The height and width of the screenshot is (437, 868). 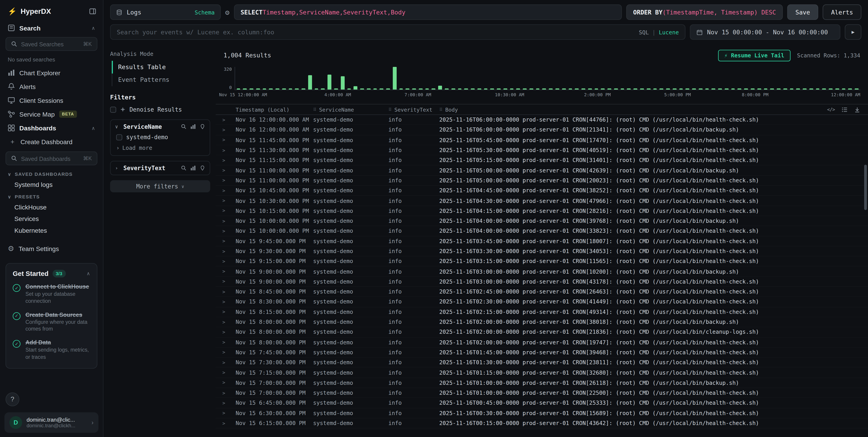 What do you see at coordinates (119, 137) in the screenshot?
I see `facet-checkbox` at bounding box center [119, 137].